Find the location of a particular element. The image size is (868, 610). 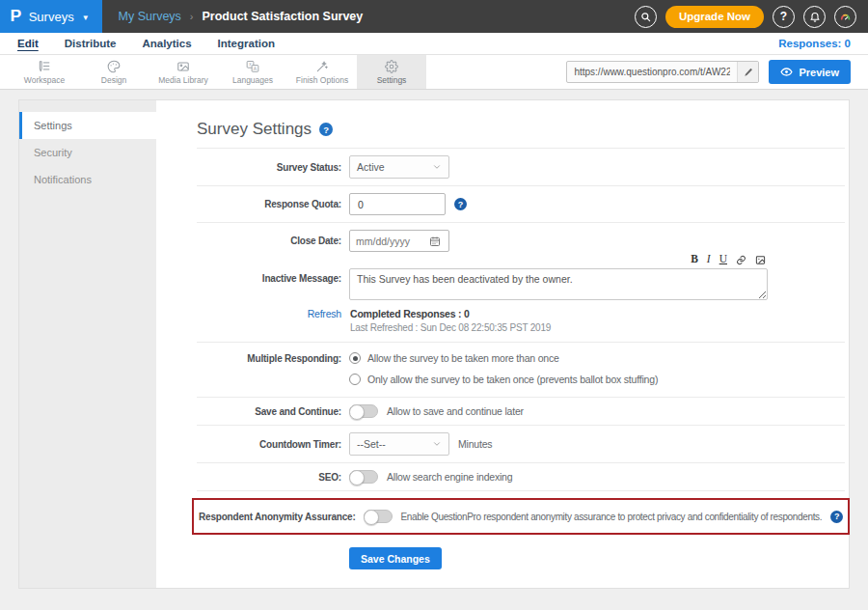

responses-count: Responses: 0 is located at coordinates (814, 43).